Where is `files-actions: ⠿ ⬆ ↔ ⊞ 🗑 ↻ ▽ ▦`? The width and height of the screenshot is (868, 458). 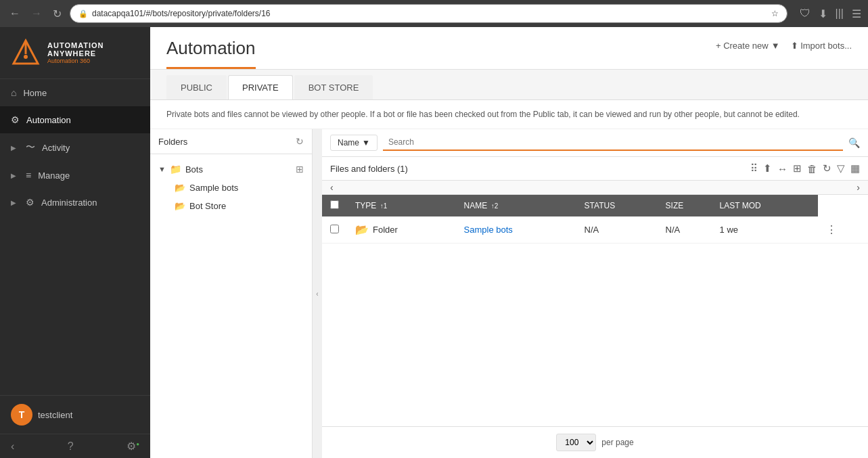
files-actions: ⠿ ⬆ ↔ ⊞ 🗑 ↻ ▽ ▦ is located at coordinates (805, 168).